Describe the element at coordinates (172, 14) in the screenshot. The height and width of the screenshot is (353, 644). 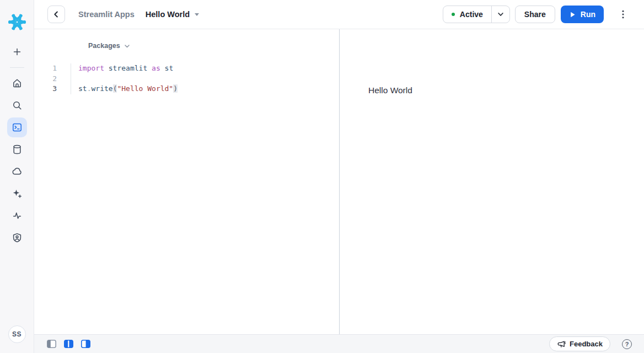
I see `app-title-dropdown: Hello World` at that location.